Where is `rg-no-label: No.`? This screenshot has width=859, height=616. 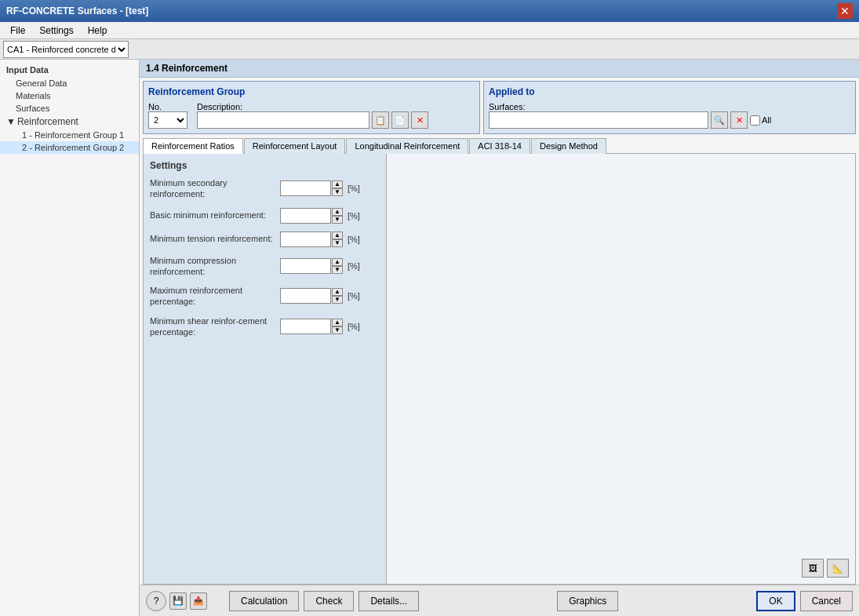
rg-no-label: No. is located at coordinates (168, 107).